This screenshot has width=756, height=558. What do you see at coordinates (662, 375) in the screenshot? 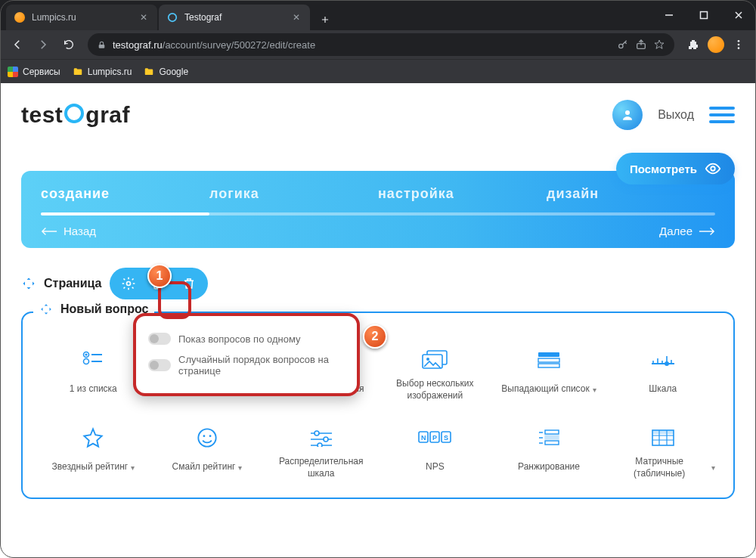
I see `qtype-scale: Шкала` at bounding box center [662, 375].